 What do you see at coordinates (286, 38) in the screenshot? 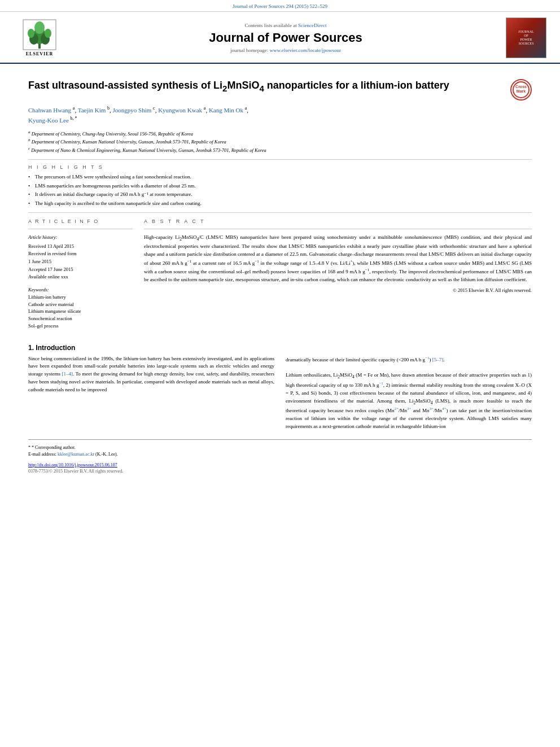
I see `journal-header-center: Contents lists available at ScienceDirec…` at bounding box center [286, 38].